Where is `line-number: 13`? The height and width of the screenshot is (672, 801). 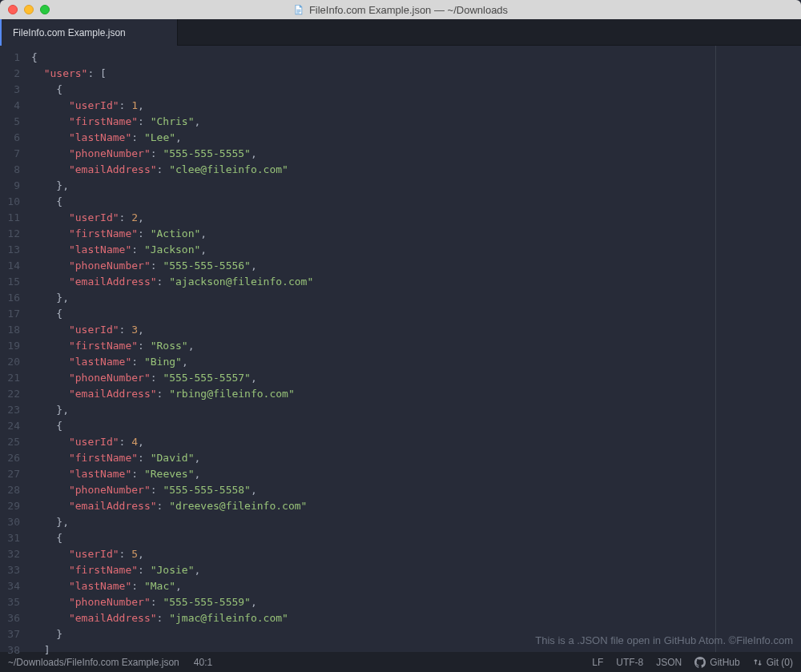
line-number: 13 is located at coordinates (13, 250).